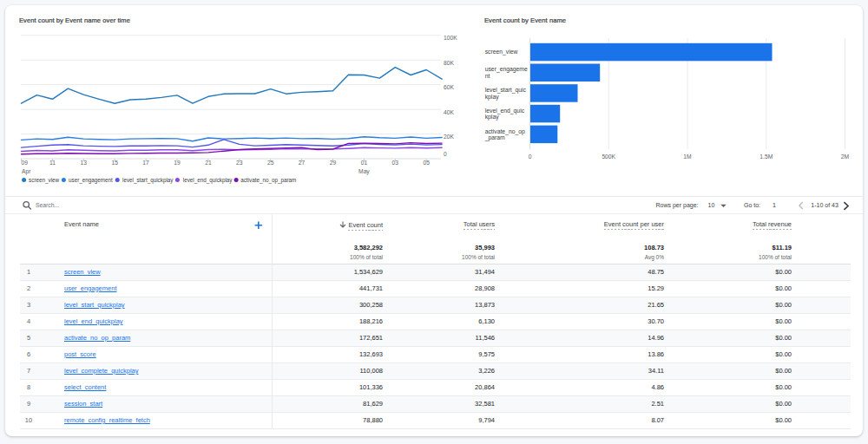 The height and width of the screenshot is (444, 868). What do you see at coordinates (208, 163) in the screenshot?
I see `svg-text: 21` at bounding box center [208, 163].